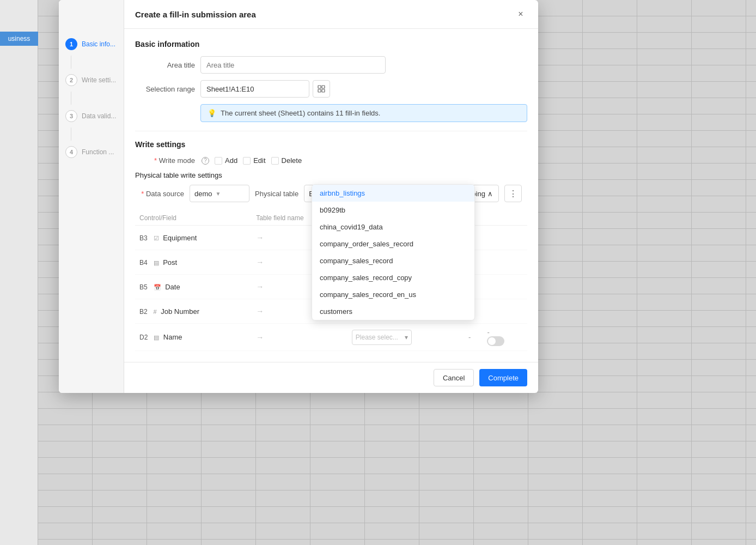  I want to click on step-4: 4 Function ..., so click(92, 152).